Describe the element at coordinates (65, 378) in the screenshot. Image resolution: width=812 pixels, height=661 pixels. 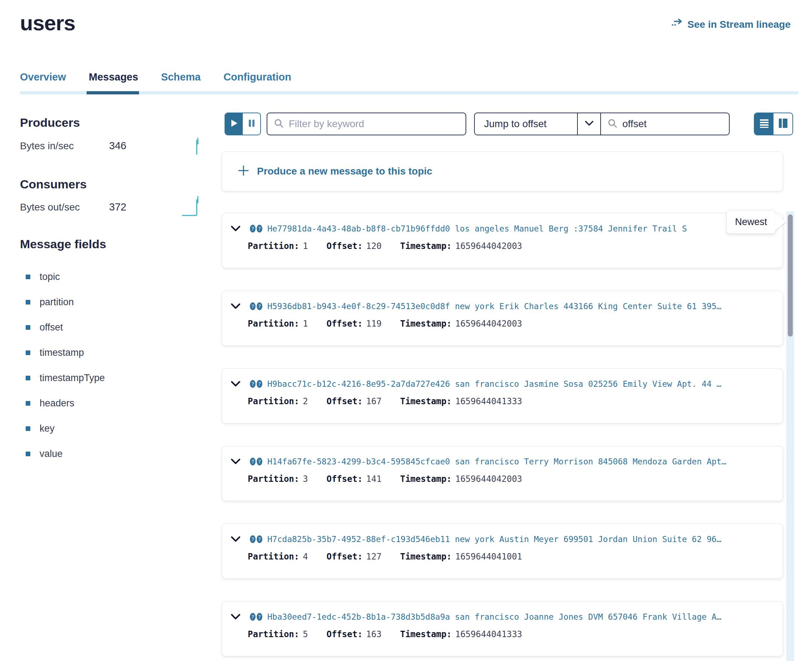
I see `message-field-item: timestampType` at that location.